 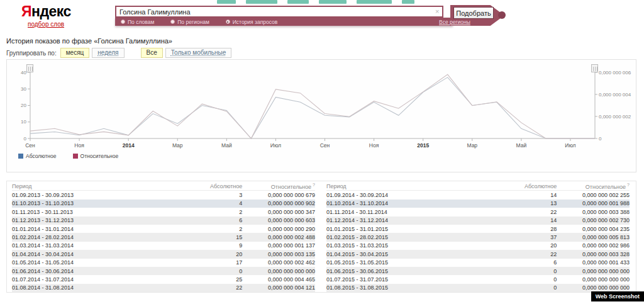 I want to click on tab-by-words: По словам, so click(x=137, y=22).